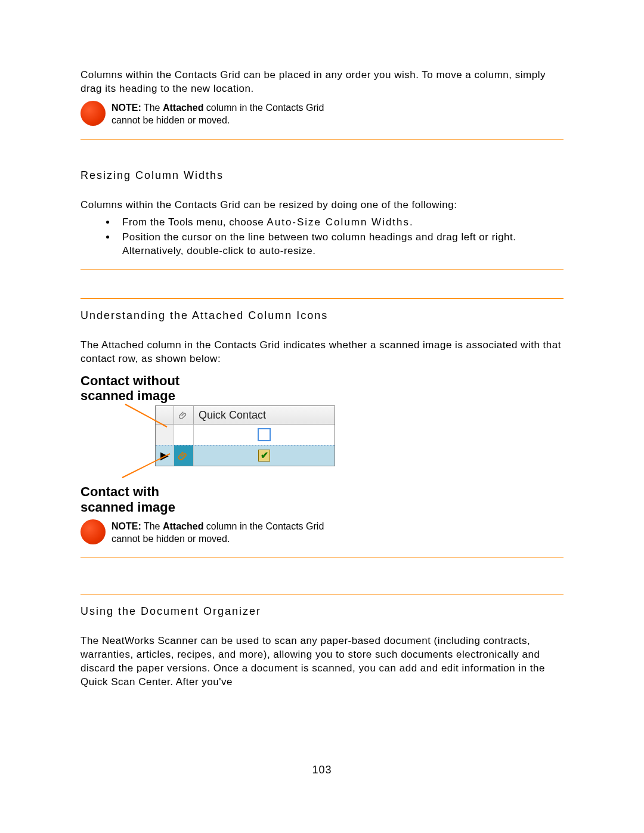 This screenshot has width=644, height=833. What do you see at coordinates (322, 532) in the screenshot?
I see `note-2: NOTE: The Attached column in the Contact…` at bounding box center [322, 532].